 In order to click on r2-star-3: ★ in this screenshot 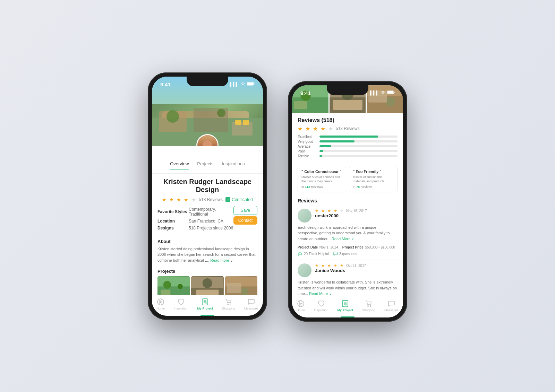, I will do `click(329, 265)`.